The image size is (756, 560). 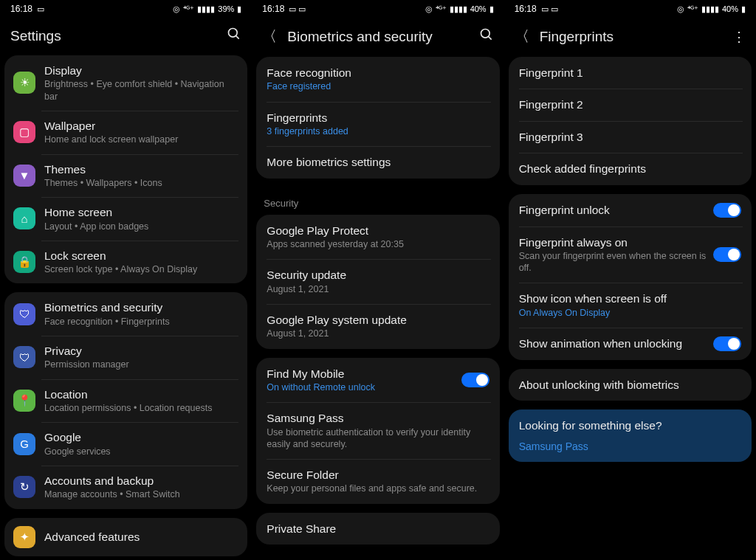 I want to click on settings-item-home-screen: ⌂ Home screen Layout • App icon badges, so click(x=126, y=218).